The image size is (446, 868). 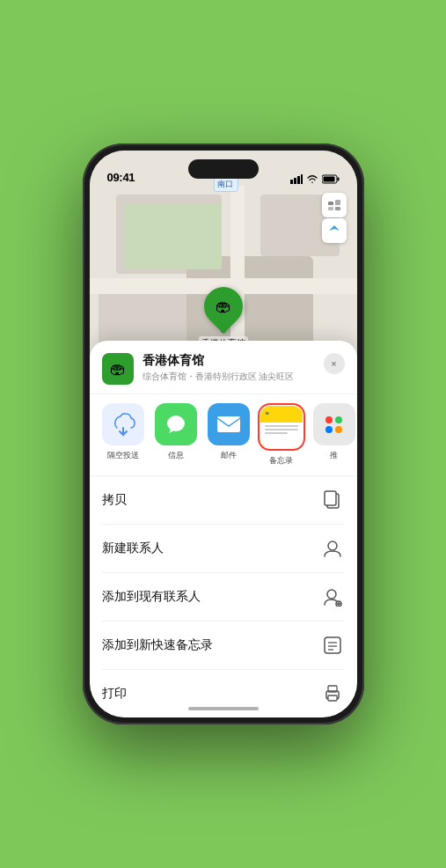 What do you see at coordinates (334, 218) in the screenshot?
I see `map-controls` at bounding box center [334, 218].